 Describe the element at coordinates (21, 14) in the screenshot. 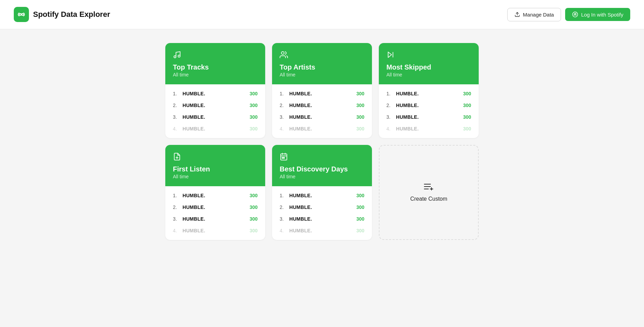

I see `app-logo-icon` at that location.